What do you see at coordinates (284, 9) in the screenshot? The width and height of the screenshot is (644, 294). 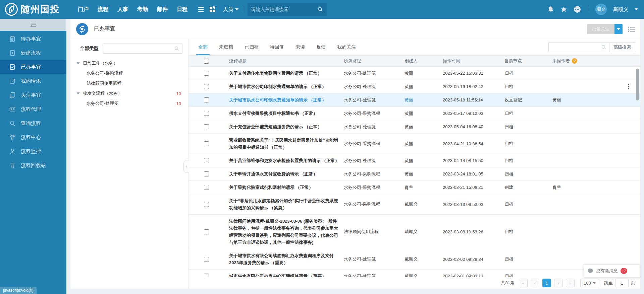 I see `global-search-input` at bounding box center [284, 9].